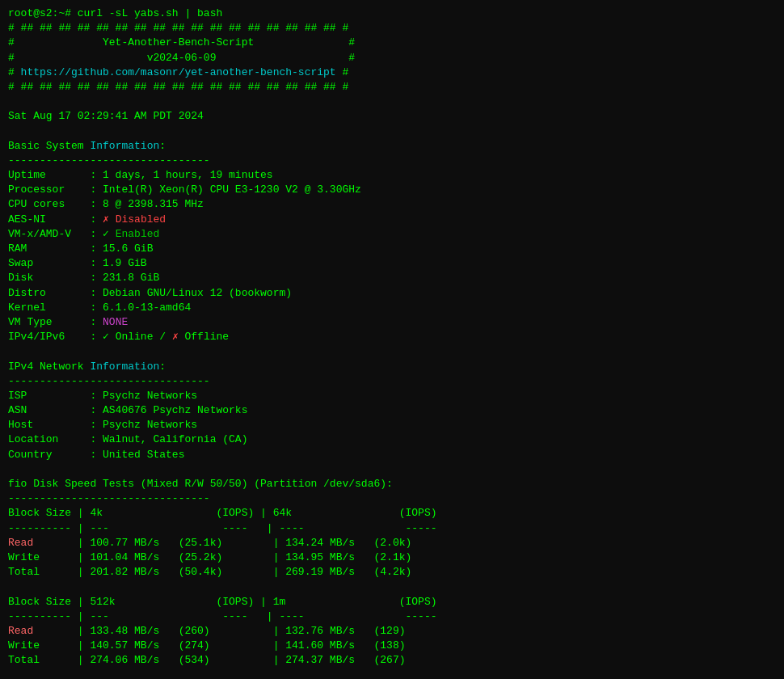  Describe the element at coordinates (210, 558) in the screenshot. I see `fio-row-write-1: Write | 101.04 MB/s (25.2k) | 134.95 MB/…` at that location.